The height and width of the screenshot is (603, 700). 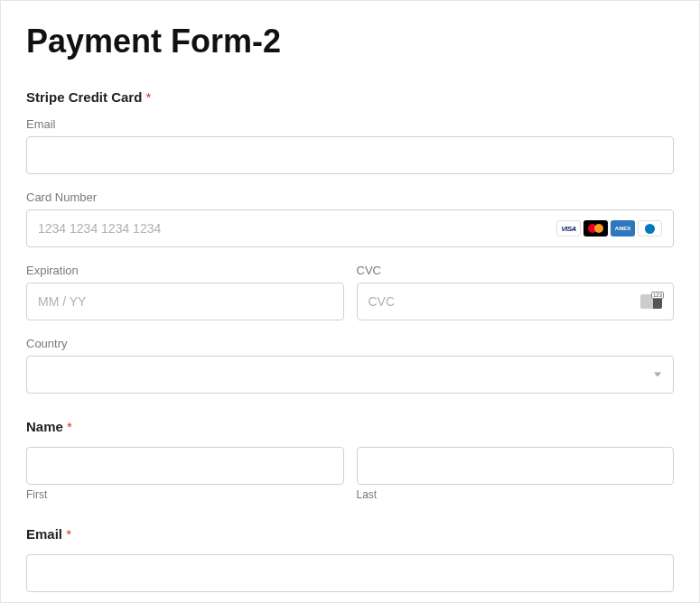 What do you see at coordinates (84, 97) in the screenshot?
I see `stripe-section-label-text: Stripe Credit Card` at bounding box center [84, 97].